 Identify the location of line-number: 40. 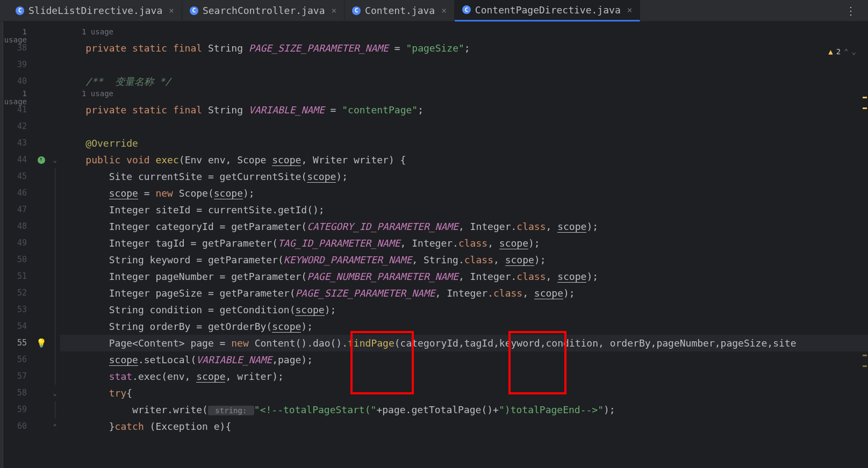
(18, 82).